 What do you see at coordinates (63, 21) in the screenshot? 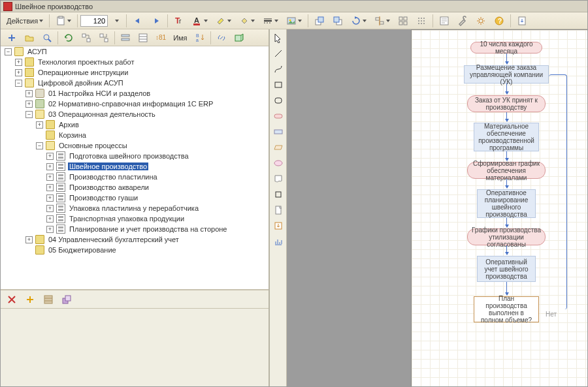
I see `clipboard-button` at bounding box center [63, 21].